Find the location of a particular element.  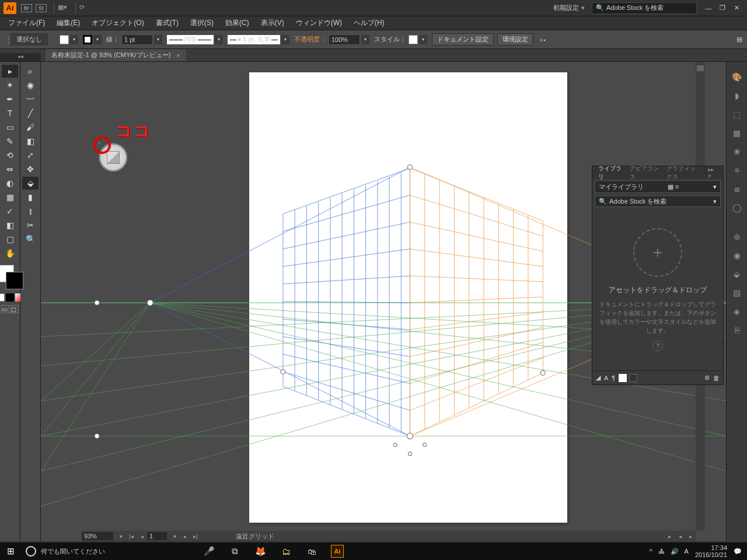

stock-search: 🔍 Adobe Stock を検索 is located at coordinates (644, 8).